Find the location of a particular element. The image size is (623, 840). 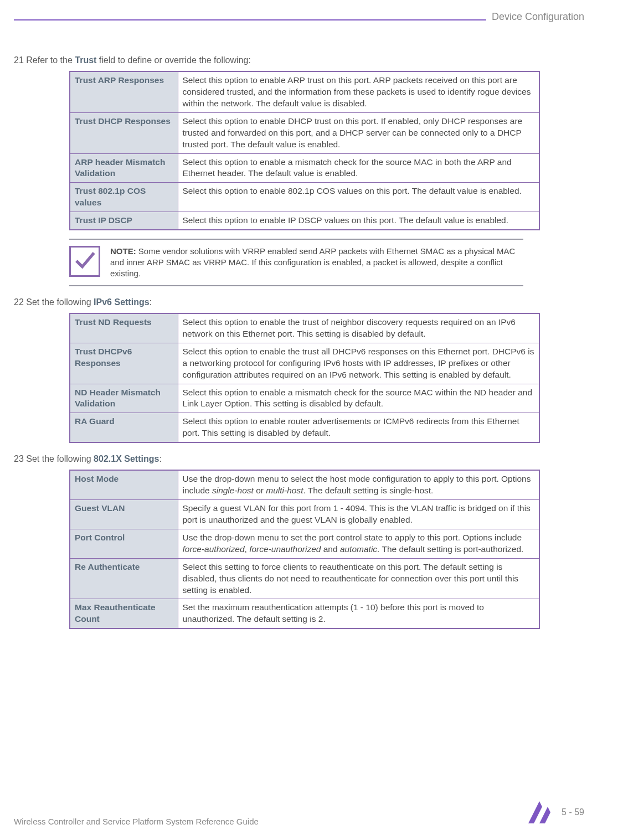

setting-description: Select this setting to force clients to … is located at coordinates (359, 579).